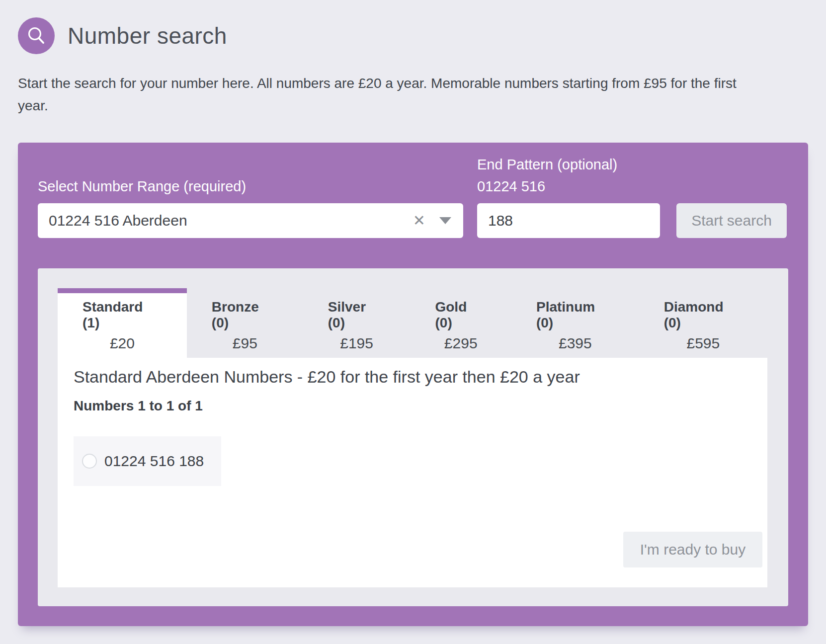 The width and height of the screenshot is (826, 644). I want to click on end-pattern-prefix: 01224 516, so click(569, 186).